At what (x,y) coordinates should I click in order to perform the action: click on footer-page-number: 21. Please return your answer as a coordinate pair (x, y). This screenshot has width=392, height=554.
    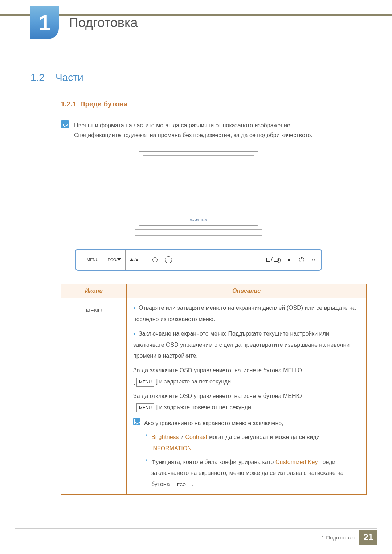
    Looking at the image, I should click on (368, 537).